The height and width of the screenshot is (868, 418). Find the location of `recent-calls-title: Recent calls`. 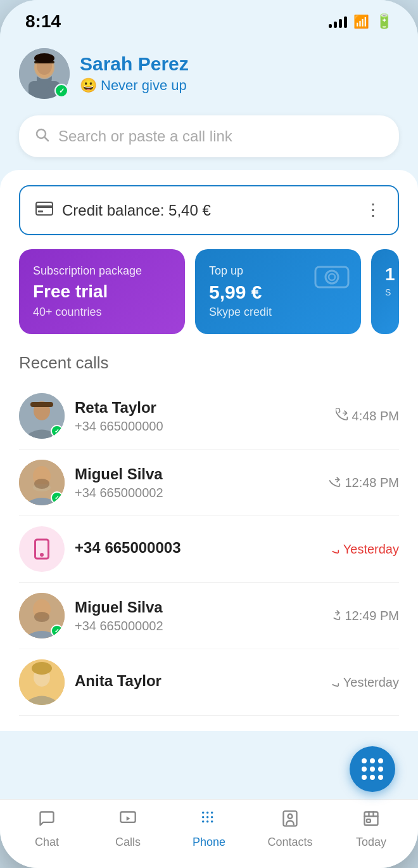

recent-calls-title: Recent calls is located at coordinates (209, 363).